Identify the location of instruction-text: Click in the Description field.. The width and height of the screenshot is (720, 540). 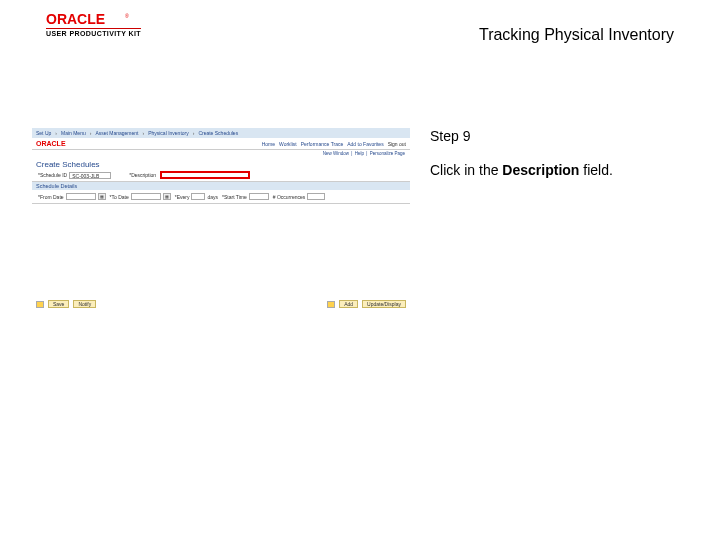
(555, 170).